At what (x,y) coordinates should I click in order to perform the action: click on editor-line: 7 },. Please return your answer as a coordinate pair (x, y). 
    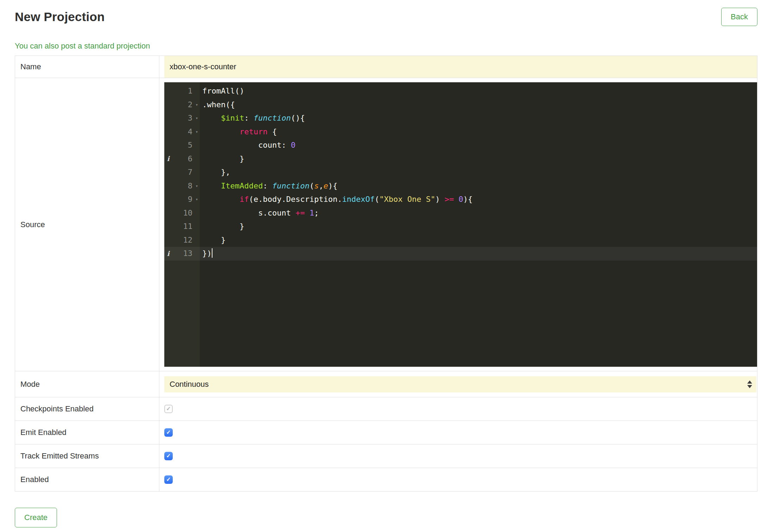
    Looking at the image, I should click on (461, 172).